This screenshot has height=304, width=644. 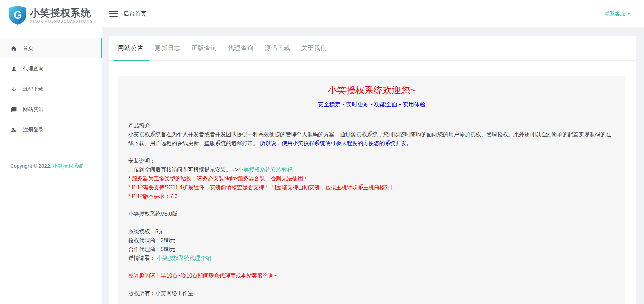 What do you see at coordinates (142, 126) in the screenshot?
I see `text-segment: 产品简介：` at bounding box center [142, 126].